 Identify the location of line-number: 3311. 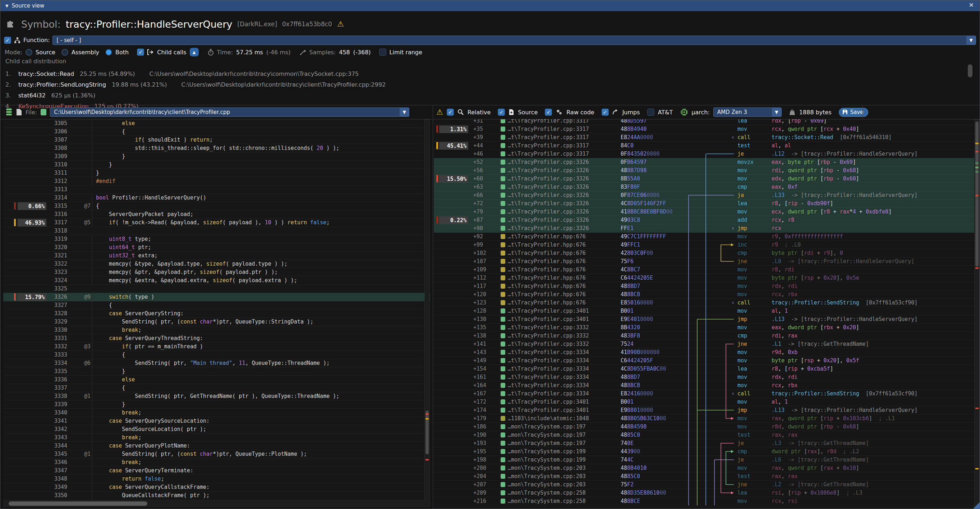
(61, 173).